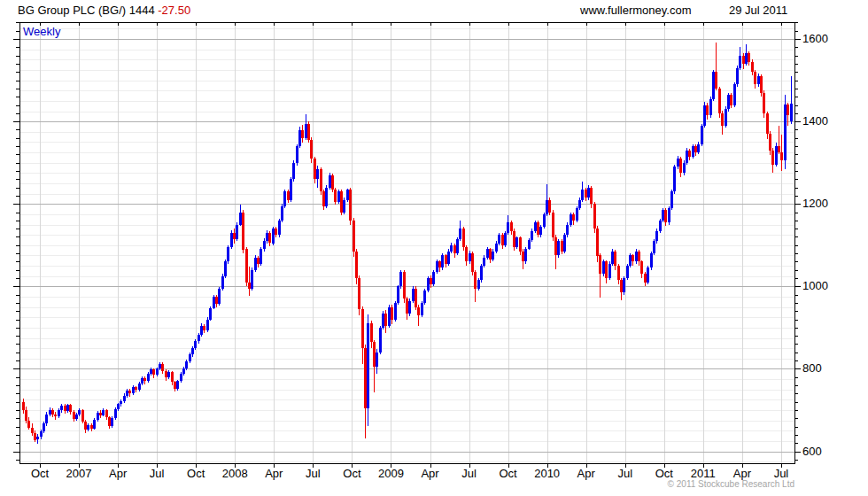  What do you see at coordinates (815, 285) in the screenshot?
I see `y-axis-tick-label: 1000` at bounding box center [815, 285].